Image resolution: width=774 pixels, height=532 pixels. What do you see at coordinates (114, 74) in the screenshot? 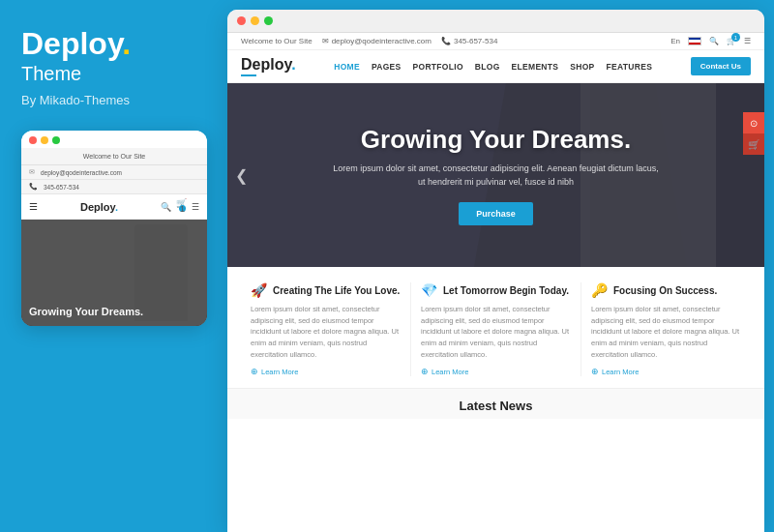
I see `brand-subtitle: Theme` at bounding box center [114, 74].